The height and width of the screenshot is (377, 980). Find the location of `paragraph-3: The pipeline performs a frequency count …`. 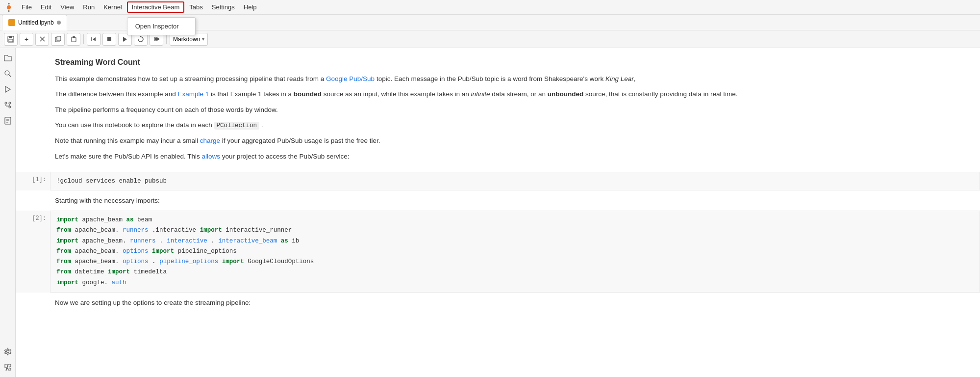

paragraph-3: The pipeline performs a frequency count … is located at coordinates (512, 110).